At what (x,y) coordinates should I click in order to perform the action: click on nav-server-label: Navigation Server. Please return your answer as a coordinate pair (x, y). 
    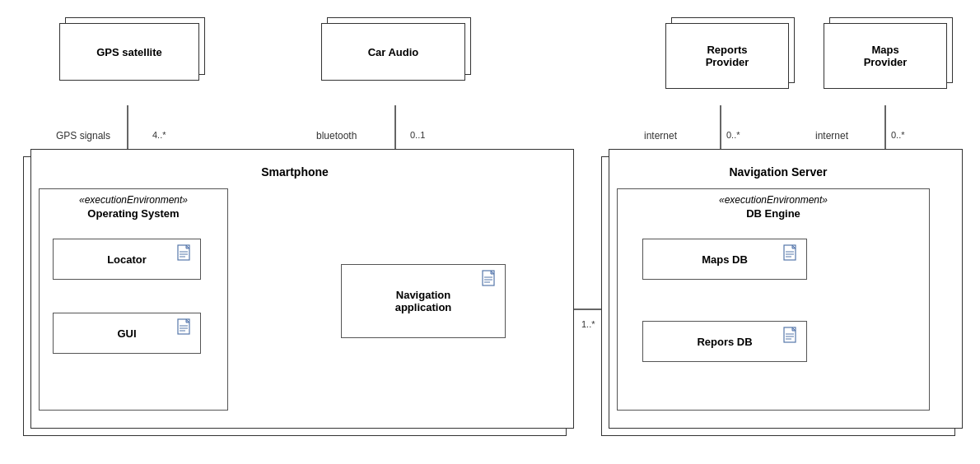
    Looking at the image, I should click on (778, 172).